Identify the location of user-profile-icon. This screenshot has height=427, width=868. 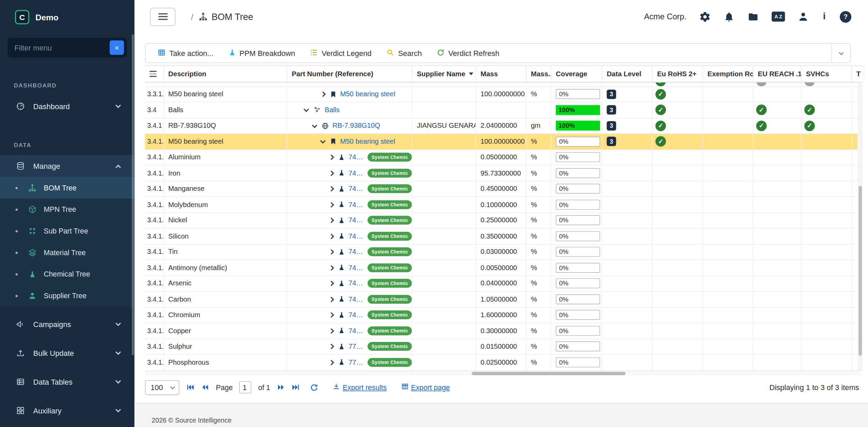
(804, 17).